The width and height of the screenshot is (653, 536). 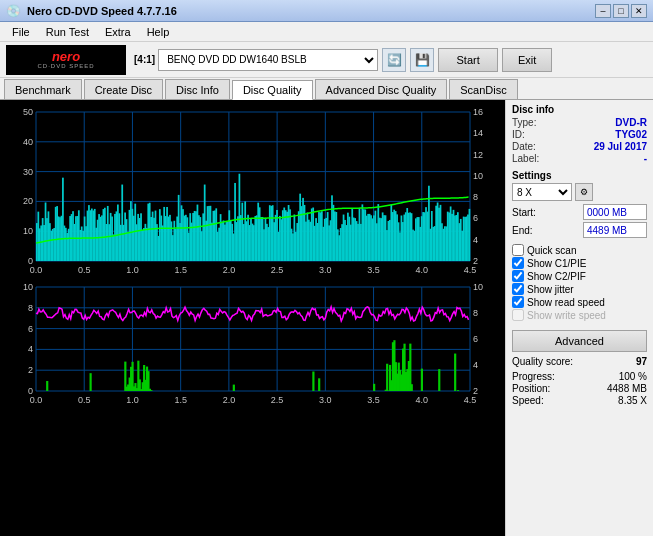 What do you see at coordinates (566, 302) in the screenshot?
I see `show-read-speed-label: Show read speed` at bounding box center [566, 302].